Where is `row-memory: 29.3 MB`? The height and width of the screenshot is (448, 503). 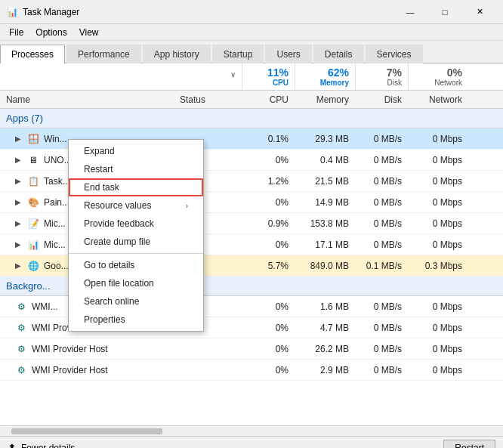
row-memory: 29.3 MB is located at coordinates (325, 139).